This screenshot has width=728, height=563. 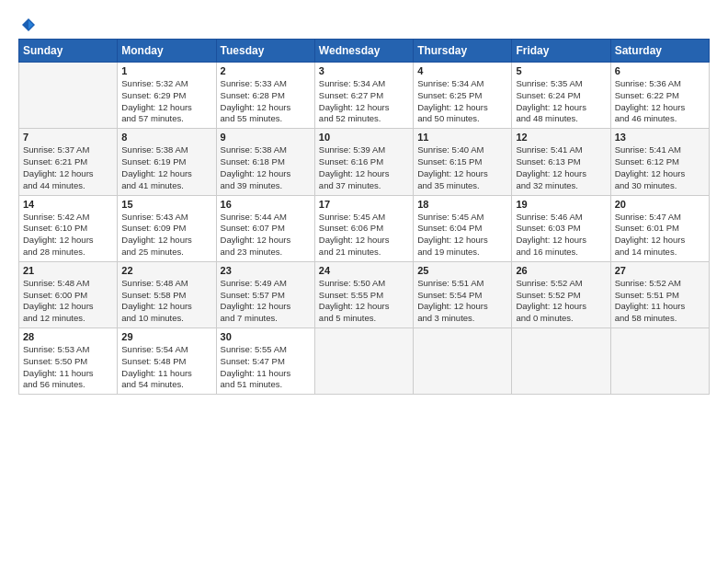 What do you see at coordinates (660, 96) in the screenshot?
I see `calendar-cell: 6Sunrise: 5:36 AMSunset: 6:22 PMDaylight…` at bounding box center [660, 96].